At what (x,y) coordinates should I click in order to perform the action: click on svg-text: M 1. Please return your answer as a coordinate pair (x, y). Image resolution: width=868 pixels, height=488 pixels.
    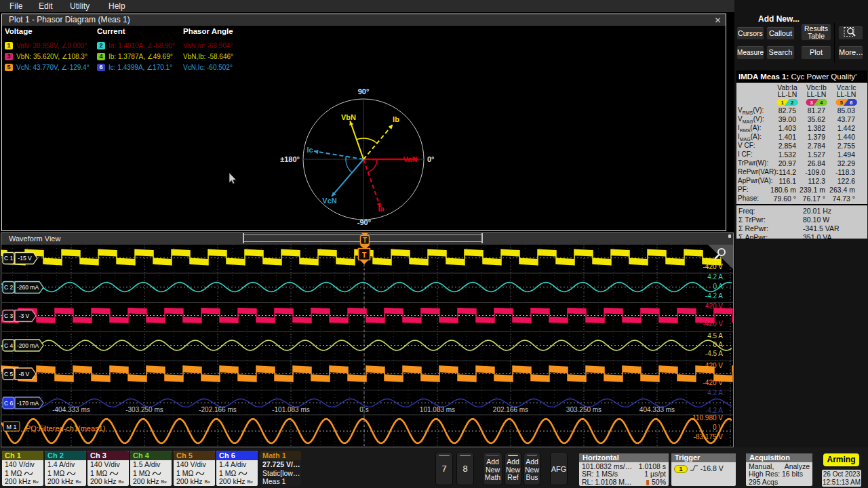
    Looking at the image, I should click on (11, 427).